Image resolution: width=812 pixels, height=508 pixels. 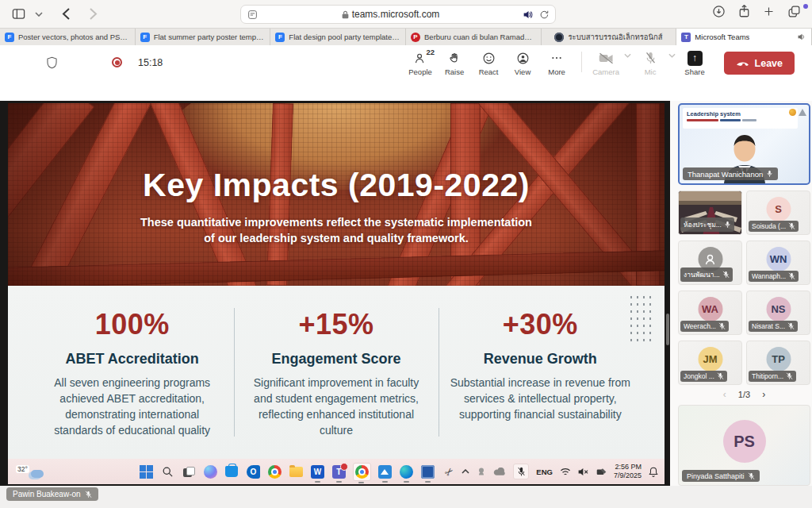 I want to click on participant-tile-pinyada: PS Pinyada Satthapiti, so click(x=744, y=445).